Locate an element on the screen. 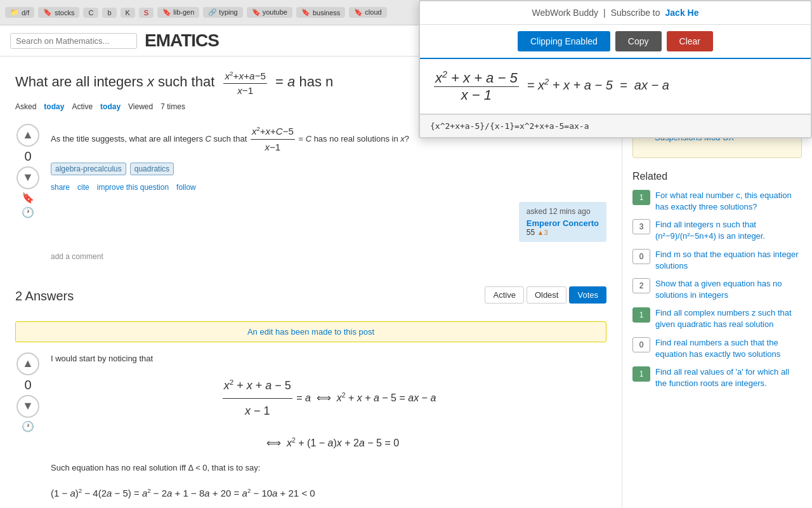 This screenshot has height=508, width=812. answer-text-2: Such equation has no real solution iff Δ… is located at coordinates (329, 469).